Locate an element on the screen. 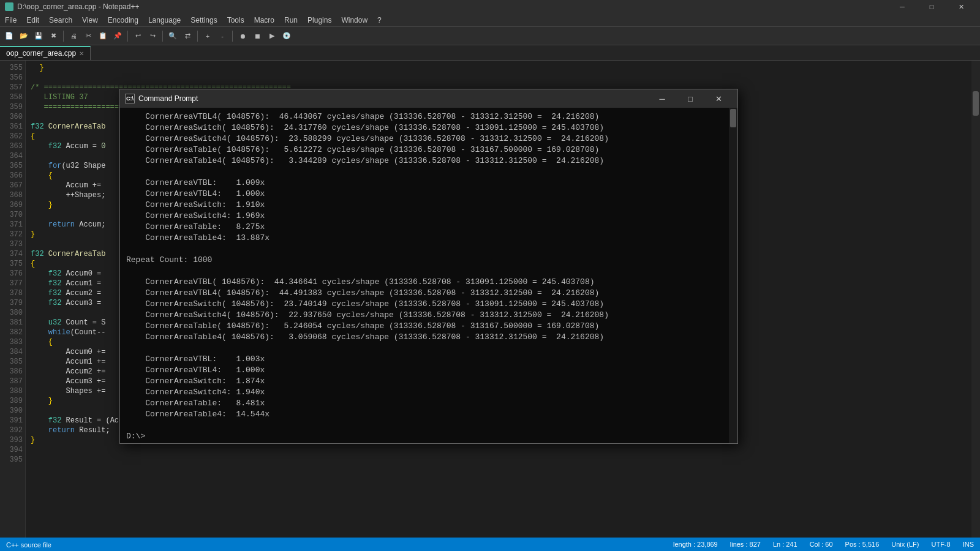 The width and height of the screenshot is (980, 551). zoom-in-button: + is located at coordinates (208, 36).